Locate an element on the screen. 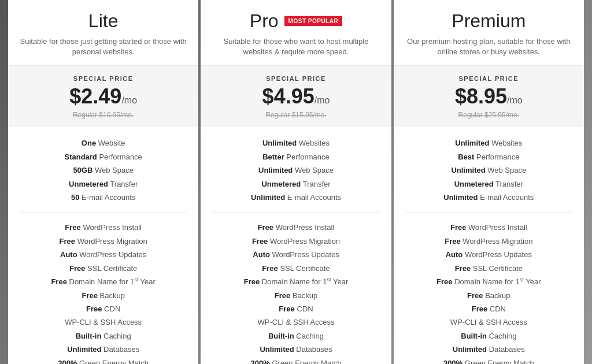 The height and width of the screenshot is (364, 592). plan-pricing-premium: SPECIAL PRICE$8.95/moRegular $25.95/mo. is located at coordinates (489, 96).